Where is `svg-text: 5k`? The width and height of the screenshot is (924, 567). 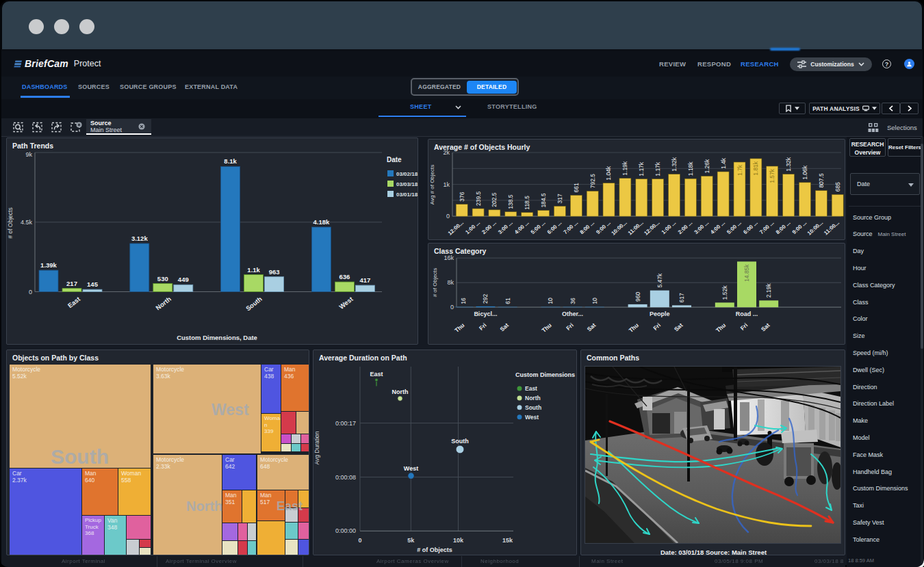 svg-text: 5k is located at coordinates (411, 540).